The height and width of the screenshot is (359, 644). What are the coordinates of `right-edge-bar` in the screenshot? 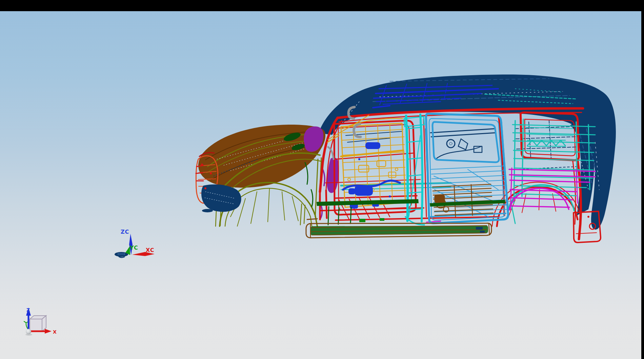 It's located at (643, 180).